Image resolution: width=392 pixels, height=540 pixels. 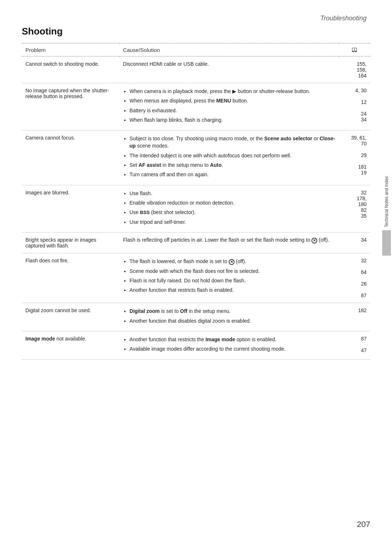 I want to click on ref-cell: 32178,1808235, so click(x=355, y=209).